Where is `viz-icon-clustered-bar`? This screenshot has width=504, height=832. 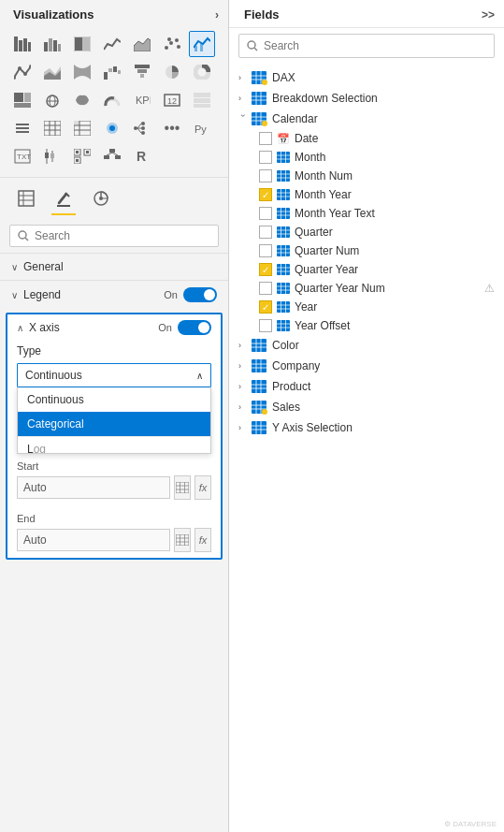 viz-icon-clustered-bar is located at coordinates (52, 44).